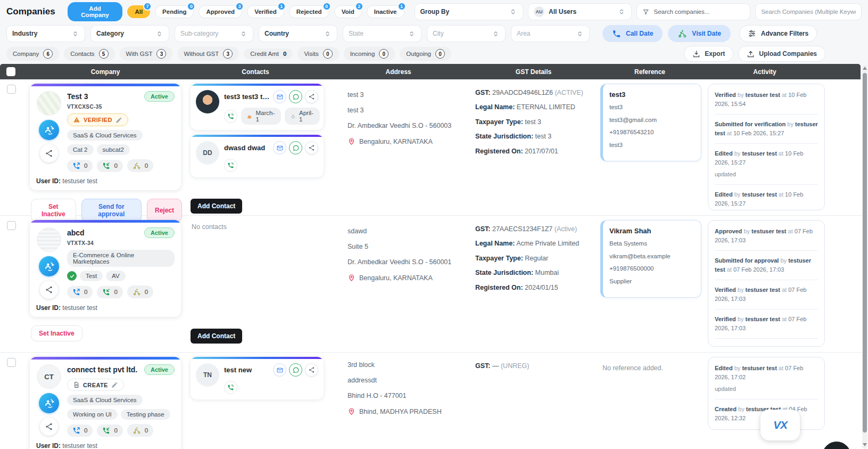 The image size is (868, 449). I want to click on create-badge: CREATE, so click(96, 385).